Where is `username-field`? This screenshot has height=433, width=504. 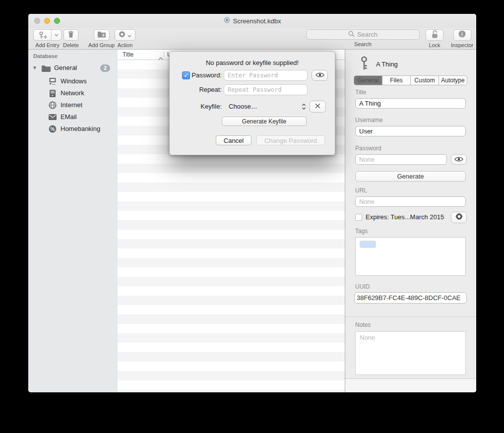 username-field is located at coordinates (411, 131).